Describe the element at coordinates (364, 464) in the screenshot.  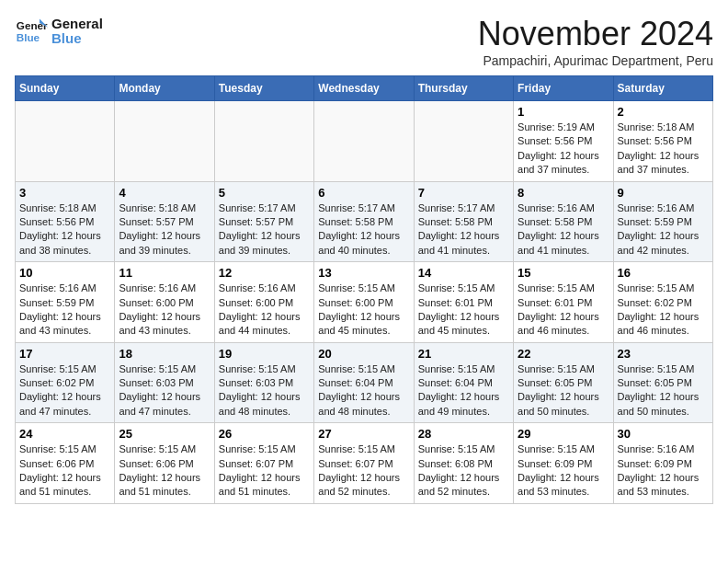
I see `calendar-week-row: 24Sunrise: 5:15 AM Sunset: 6:06 PM Dayli…` at that location.